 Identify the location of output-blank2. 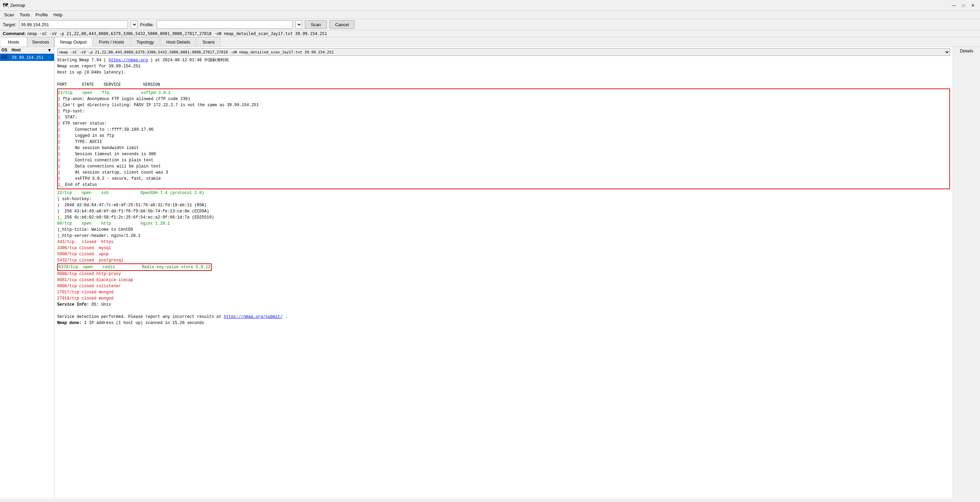
(504, 311).